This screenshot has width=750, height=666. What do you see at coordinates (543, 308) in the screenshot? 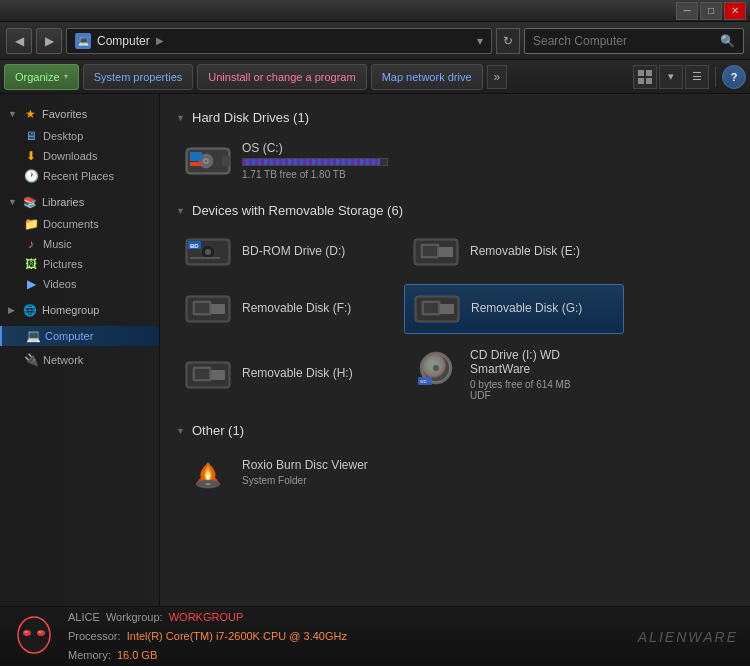
I see `drive-g-name: Removable Disk (G:)` at bounding box center [543, 308].